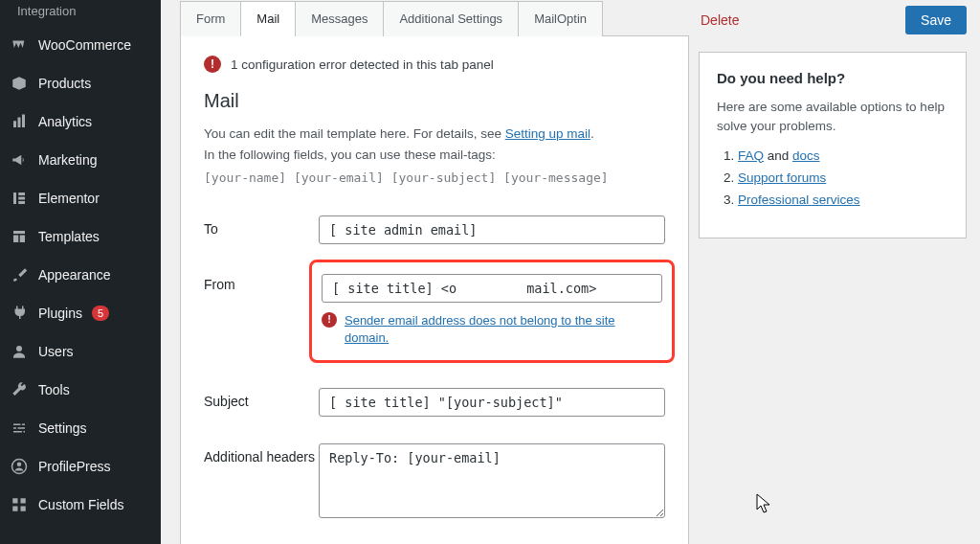 The image size is (980, 544). What do you see at coordinates (451, 19) in the screenshot?
I see `tab-additional-settings: Additional Settings` at bounding box center [451, 19].